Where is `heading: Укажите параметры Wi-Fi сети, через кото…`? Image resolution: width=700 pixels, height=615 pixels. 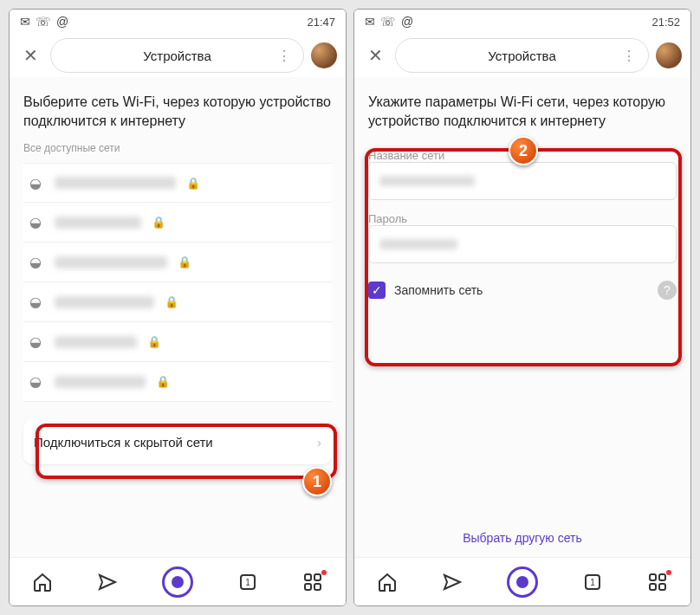
heading: Укажите параметры Wi-Fi сети, через кото… is located at coordinates (522, 111).